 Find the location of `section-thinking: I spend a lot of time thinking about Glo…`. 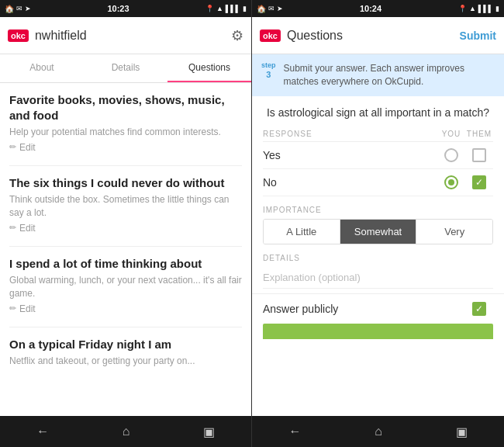

section-thinking: I spend a lot of time thinking about Glo… is located at coordinates (126, 286).